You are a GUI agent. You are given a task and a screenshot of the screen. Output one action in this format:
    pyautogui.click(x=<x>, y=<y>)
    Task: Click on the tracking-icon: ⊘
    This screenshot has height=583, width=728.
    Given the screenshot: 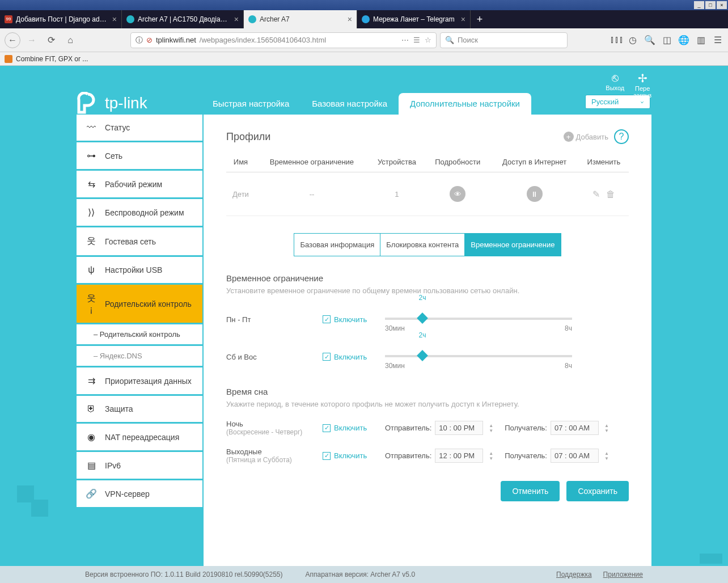 What is the action you would take?
    pyautogui.click(x=150, y=40)
    